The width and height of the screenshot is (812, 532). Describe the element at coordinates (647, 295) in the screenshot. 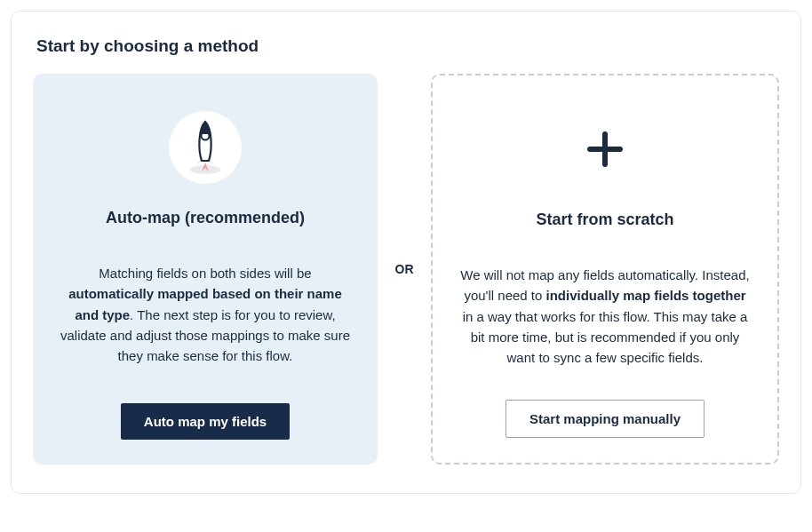

I see `scratch-desc-bold: individually map fields together` at that location.